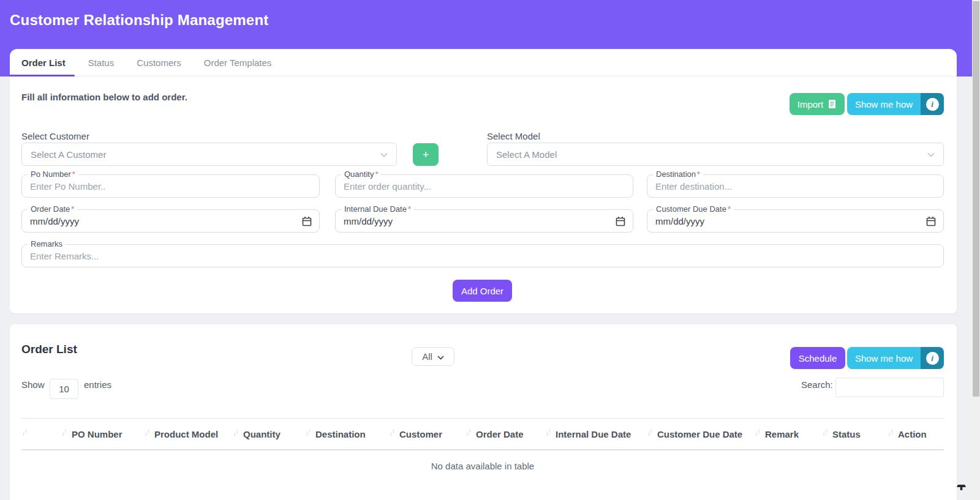 Image resolution: width=980 pixels, height=500 pixels. What do you see at coordinates (676, 174) in the screenshot?
I see `destination-label: Destination` at bounding box center [676, 174].